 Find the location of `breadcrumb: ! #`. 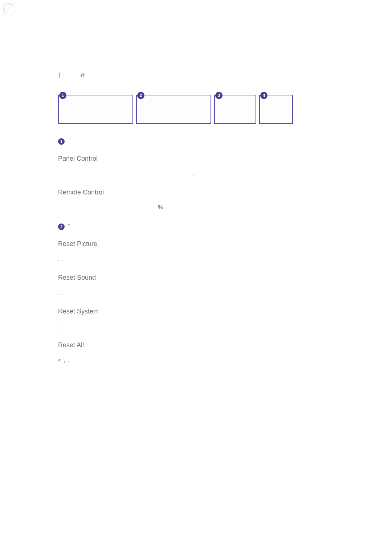

breadcrumb: ! # is located at coordinates (196, 75).